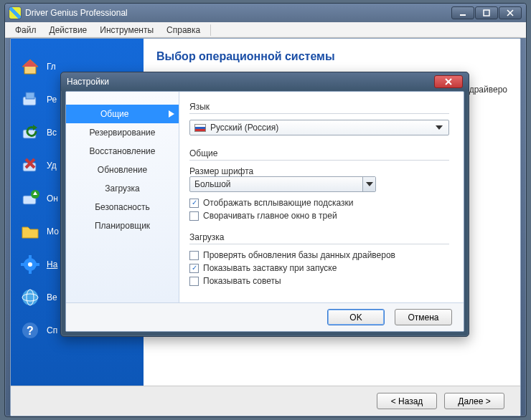 Image resolution: width=531 pixels, height=420 pixels. What do you see at coordinates (510, 13) in the screenshot?
I see `close-button` at bounding box center [510, 13].